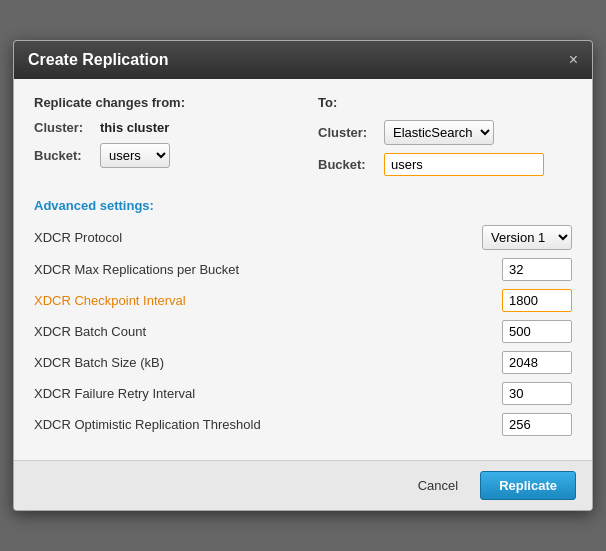 The image size is (606, 551). Describe the element at coordinates (268, 394) in the screenshot. I see `adv-label-failure-retry: XDCR Failure Retry Interval` at that location.